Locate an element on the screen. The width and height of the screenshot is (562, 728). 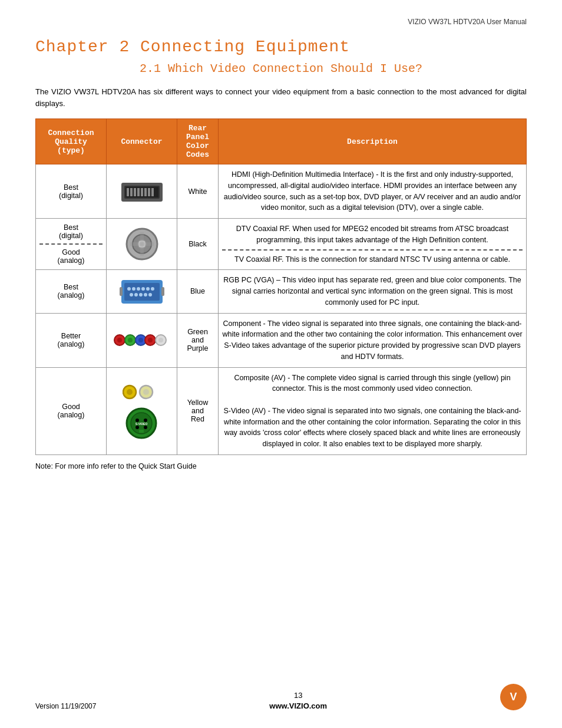
footer: Version 11/19/2007 13 www.VIZIO.com V is located at coordinates (281, 697).